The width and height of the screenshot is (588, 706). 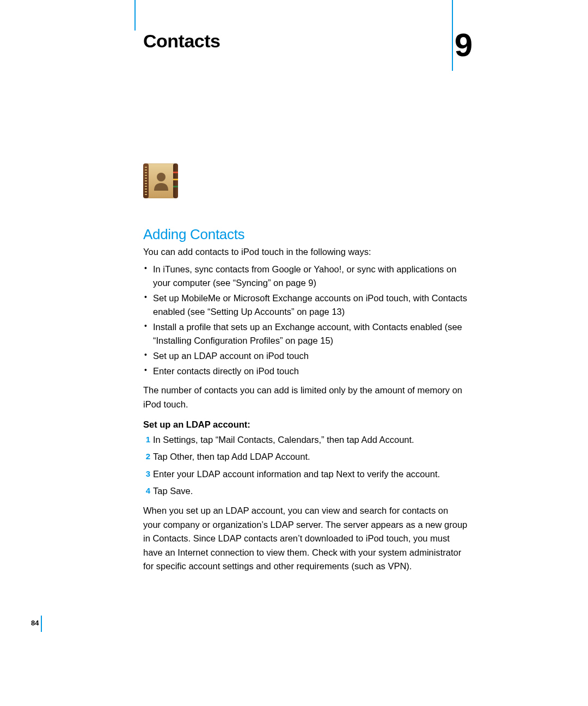 What do you see at coordinates (452, 35) in the screenshot?
I see `vertical-rule-right` at bounding box center [452, 35].